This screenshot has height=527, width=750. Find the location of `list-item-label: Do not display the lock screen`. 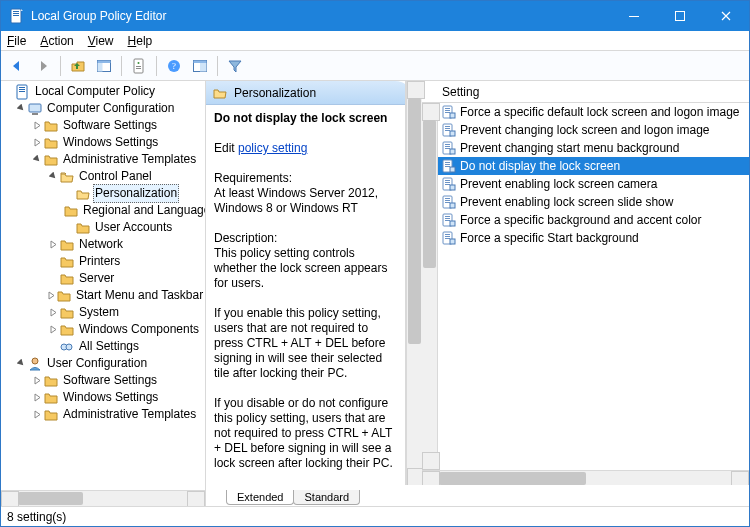

list-item-label: Do not display the lock screen is located at coordinates (540, 166).